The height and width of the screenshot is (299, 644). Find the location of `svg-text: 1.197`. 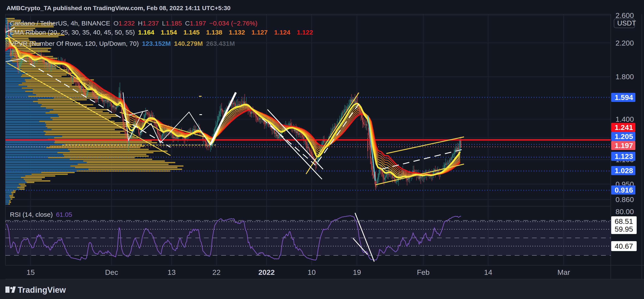

svg-text: 1.197 is located at coordinates (624, 146).